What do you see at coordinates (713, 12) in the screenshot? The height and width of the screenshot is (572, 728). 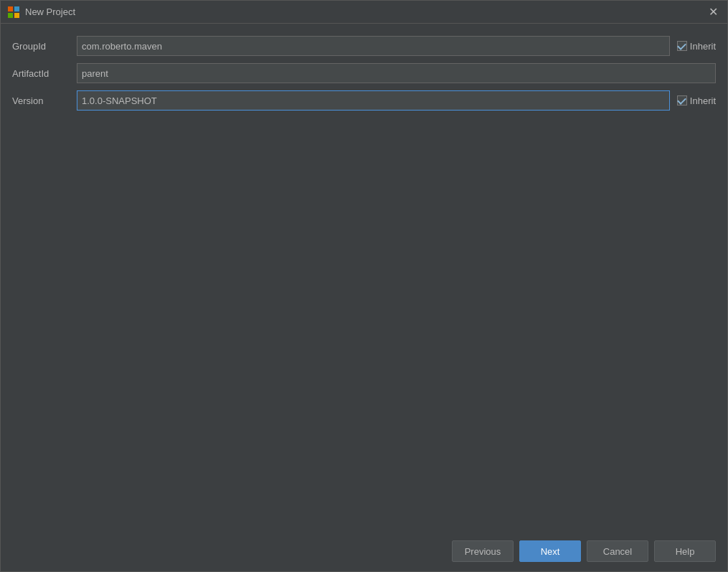 I see `close-button: ✕` at bounding box center [713, 12].